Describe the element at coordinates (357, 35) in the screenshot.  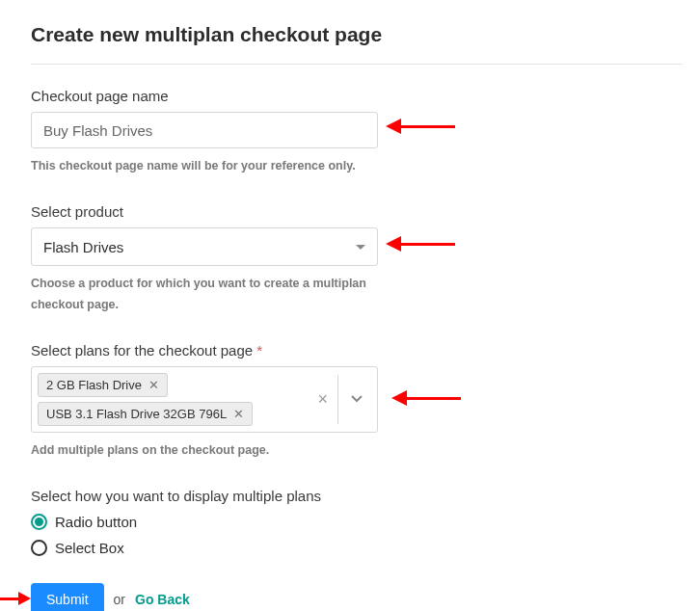
I see `page-title: Create new multiplan checkout page` at that location.